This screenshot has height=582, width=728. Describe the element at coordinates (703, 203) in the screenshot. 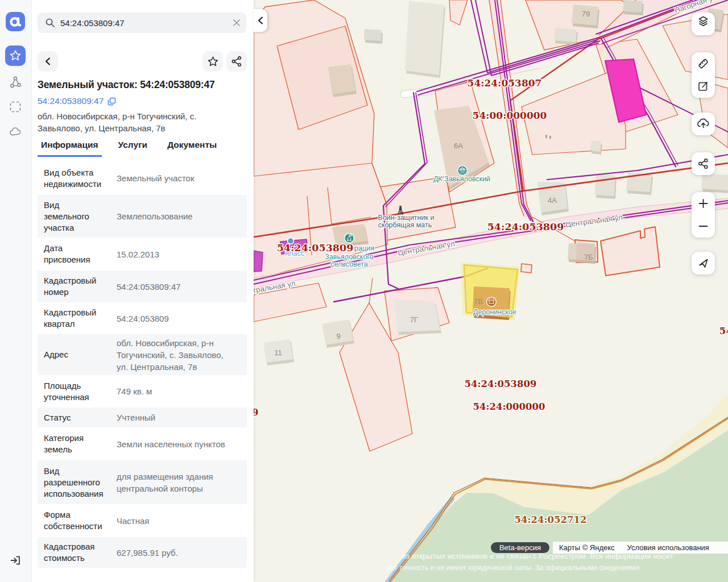

I see `plus-icon` at that location.